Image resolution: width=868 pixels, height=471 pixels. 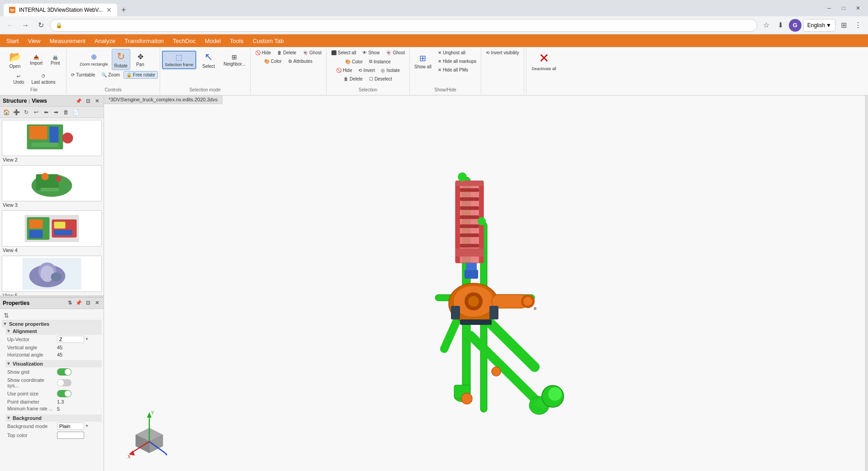 What do you see at coordinates (19, 76) in the screenshot?
I see `undo-icon: ↩` at bounding box center [19, 76].